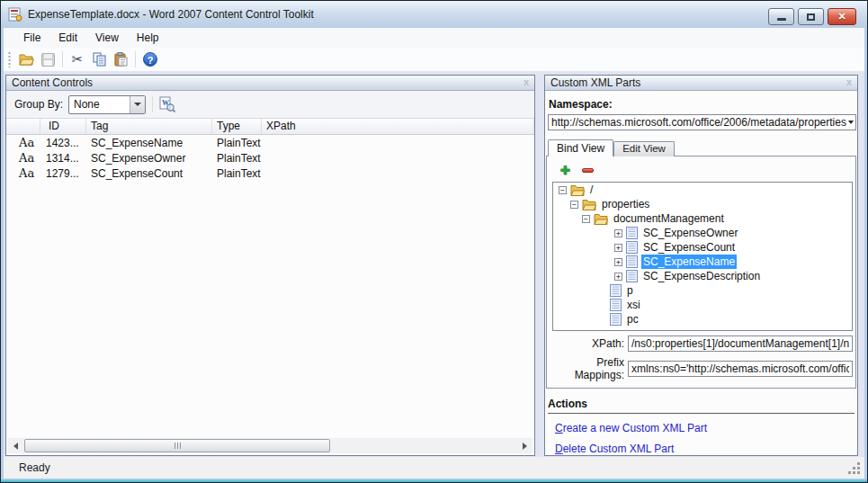 The height and width of the screenshot is (483, 868). Describe the element at coordinates (237, 126) in the screenshot. I see `column-header-type: Type` at that location.